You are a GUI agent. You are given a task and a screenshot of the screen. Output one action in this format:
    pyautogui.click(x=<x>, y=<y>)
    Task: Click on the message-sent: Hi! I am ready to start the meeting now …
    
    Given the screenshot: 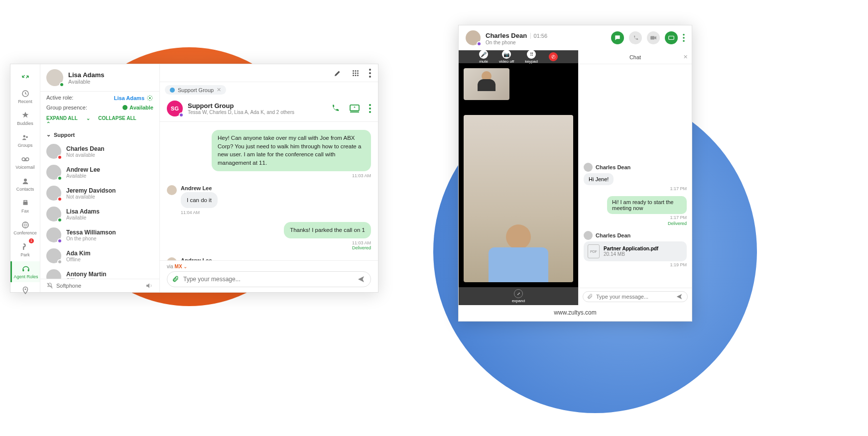 What is the action you would take?
    pyautogui.click(x=635, y=211)
    